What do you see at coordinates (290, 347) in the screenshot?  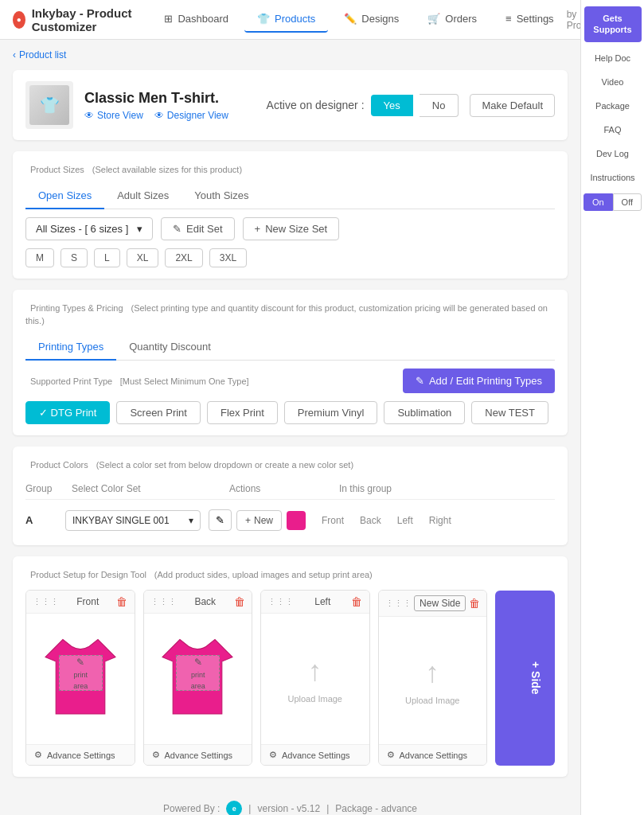 I see `printing-tabs: Printing Types Quantity Discount` at bounding box center [290, 347].